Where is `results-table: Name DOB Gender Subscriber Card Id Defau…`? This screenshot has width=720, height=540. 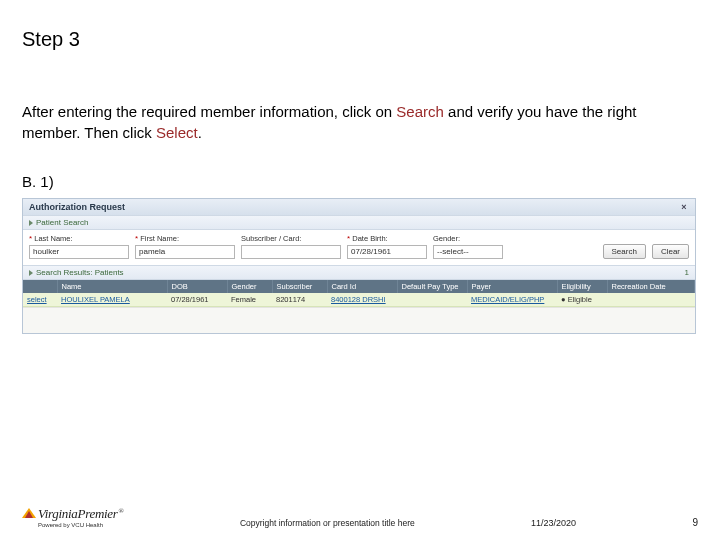
results-table: Name DOB Gender Subscriber Card Id Defau… is located at coordinates (359, 294).